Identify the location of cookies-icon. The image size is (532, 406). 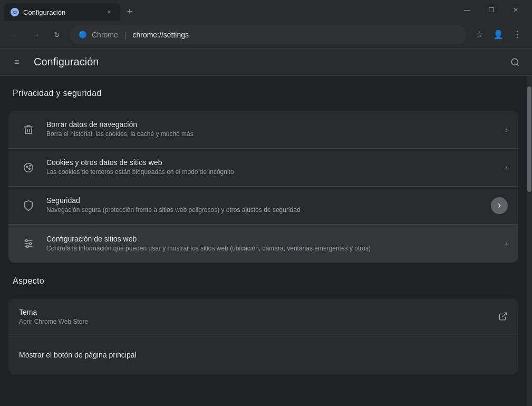
(28, 168).